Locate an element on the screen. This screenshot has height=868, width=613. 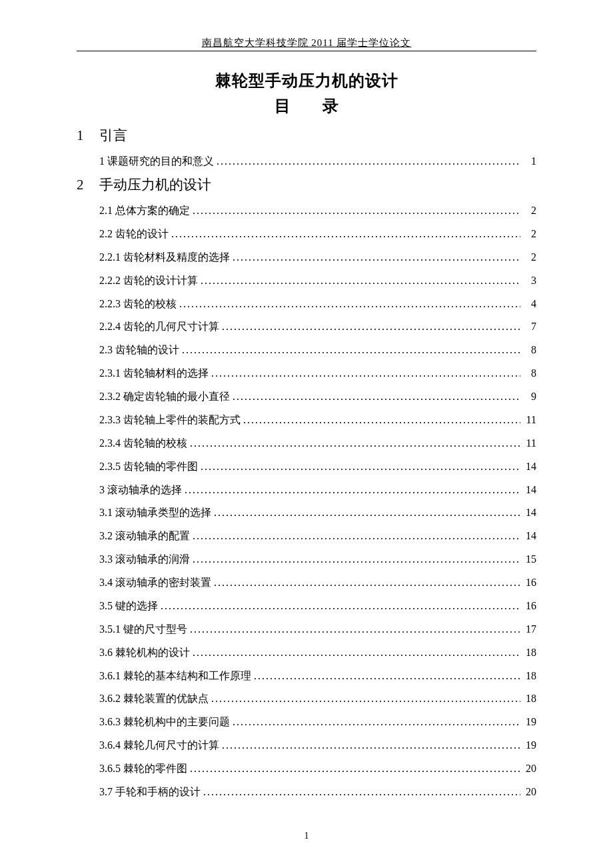
toc-entry: 2.2.3 齿轮的校核4 is located at coordinates (318, 304).